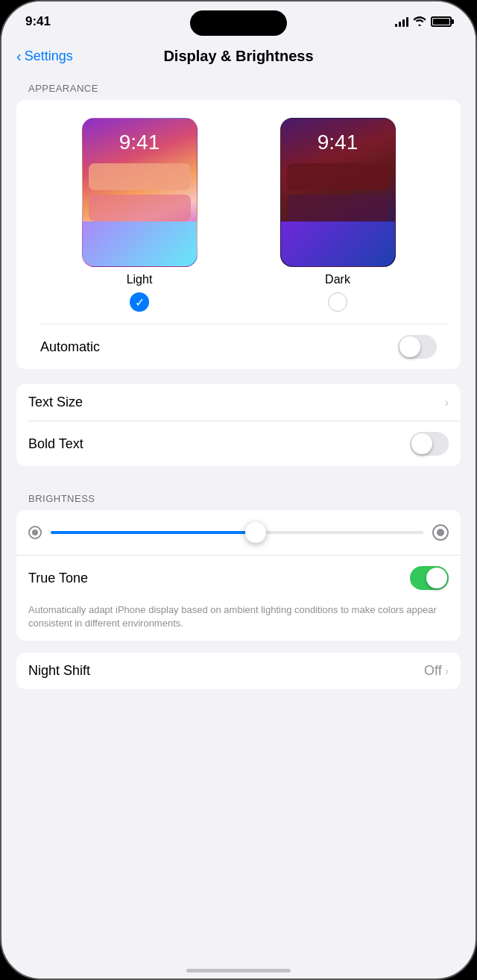 Image resolution: width=477 pixels, height=980 pixels. What do you see at coordinates (447, 403) in the screenshot?
I see `text-size-chevron-icon: ›` at bounding box center [447, 403].